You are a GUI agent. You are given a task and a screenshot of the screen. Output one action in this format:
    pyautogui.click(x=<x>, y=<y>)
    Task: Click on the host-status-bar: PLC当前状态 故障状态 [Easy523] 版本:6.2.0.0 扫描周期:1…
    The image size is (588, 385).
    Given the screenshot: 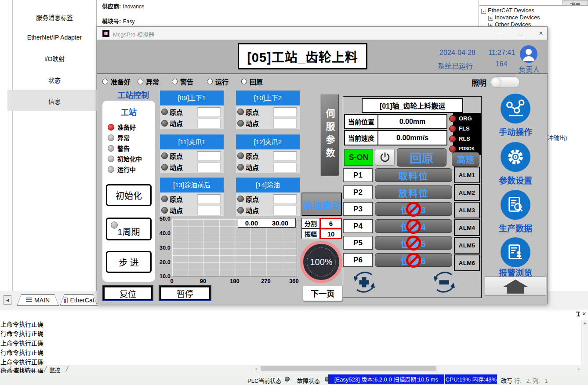 What is the action you would take?
    pyautogui.click(x=294, y=379)
    